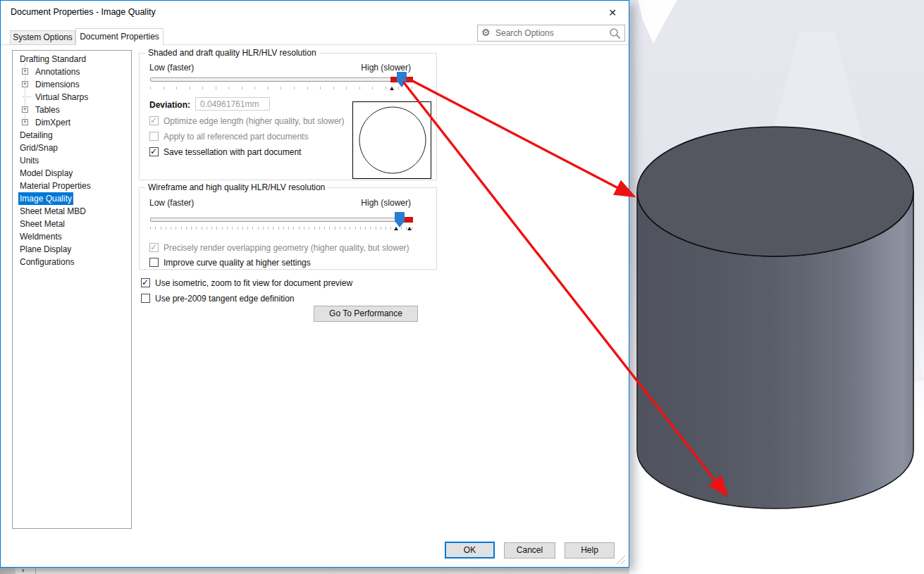 The width and height of the screenshot is (924, 574). What do you see at coordinates (154, 137) in the screenshot?
I see `apply-referenced-docs-checkbox` at bounding box center [154, 137].